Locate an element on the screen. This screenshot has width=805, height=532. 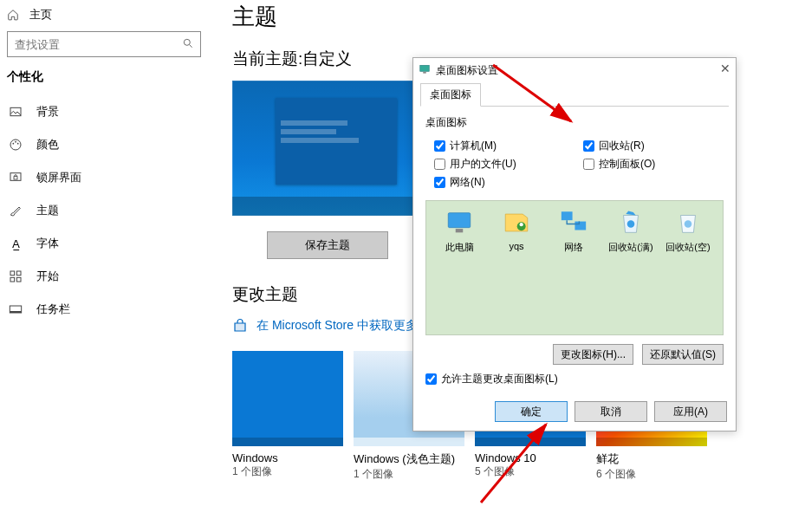
theme-name: Windows is located at coordinates (288, 457).